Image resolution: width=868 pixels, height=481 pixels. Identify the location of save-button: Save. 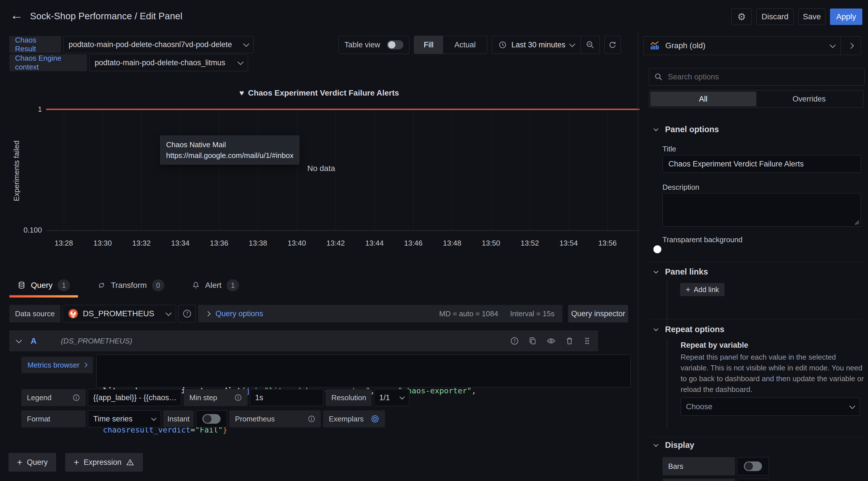
(812, 17).